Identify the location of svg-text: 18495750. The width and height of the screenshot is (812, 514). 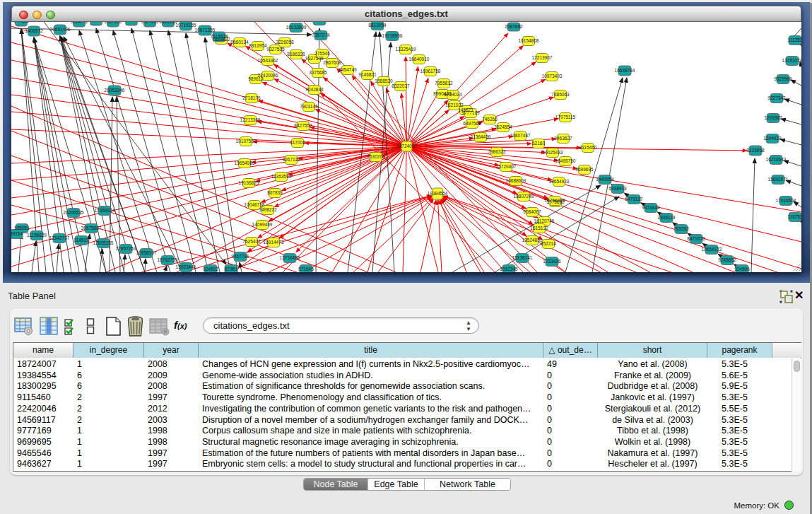
(565, 161).